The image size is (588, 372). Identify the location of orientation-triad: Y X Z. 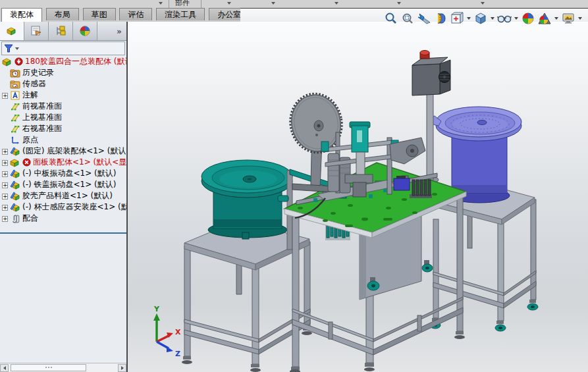
(167, 332).